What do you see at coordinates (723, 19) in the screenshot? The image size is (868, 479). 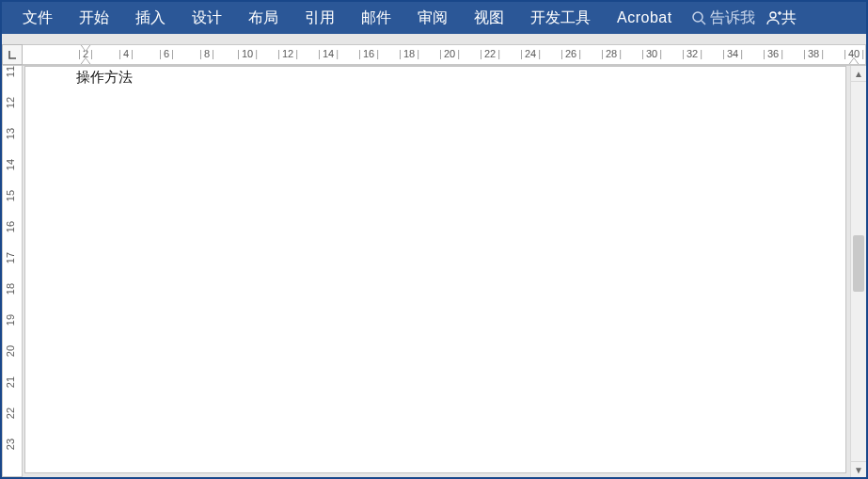 I see `tell-me-search: 告诉我` at bounding box center [723, 19].